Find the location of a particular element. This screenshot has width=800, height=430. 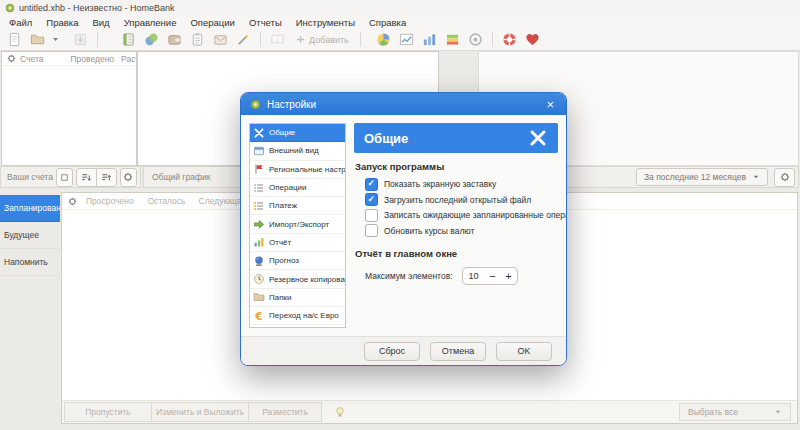

startup-option: Показать экранную заставку is located at coordinates (462, 184).